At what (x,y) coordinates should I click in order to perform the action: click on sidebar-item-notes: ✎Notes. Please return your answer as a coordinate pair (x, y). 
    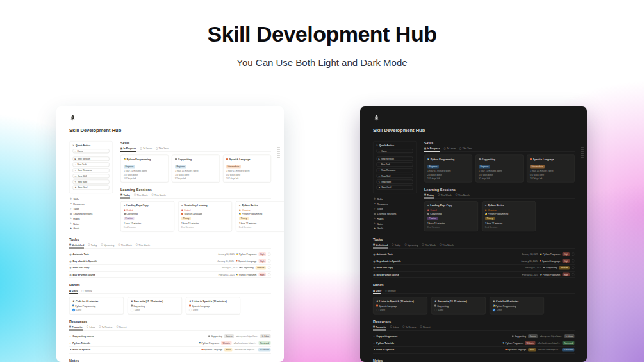
    Looking at the image, I should click on (91, 224).